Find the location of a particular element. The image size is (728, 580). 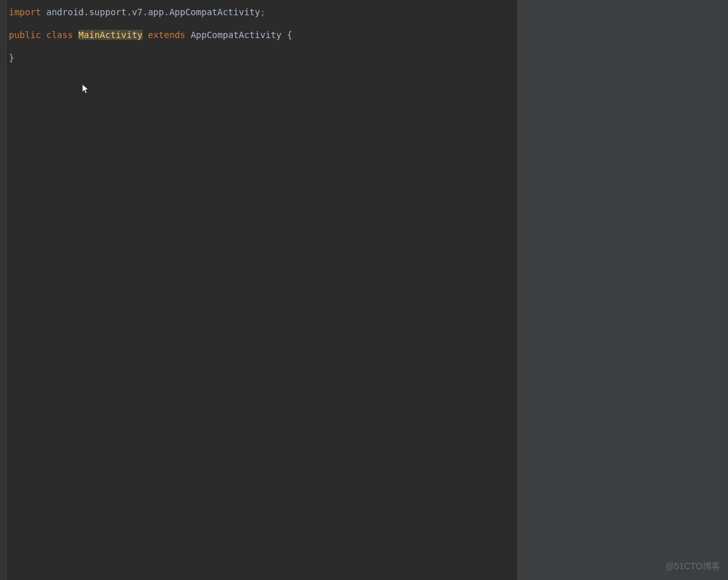

keyword-class: class is located at coordinates (60, 35).